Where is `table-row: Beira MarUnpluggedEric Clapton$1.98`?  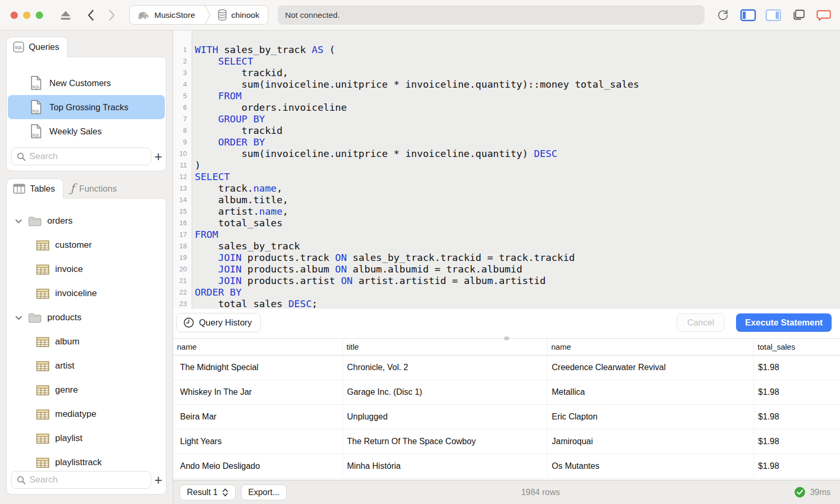 table-row: Beira MarUnpluggedEric Clapton$1.98 is located at coordinates (507, 417).